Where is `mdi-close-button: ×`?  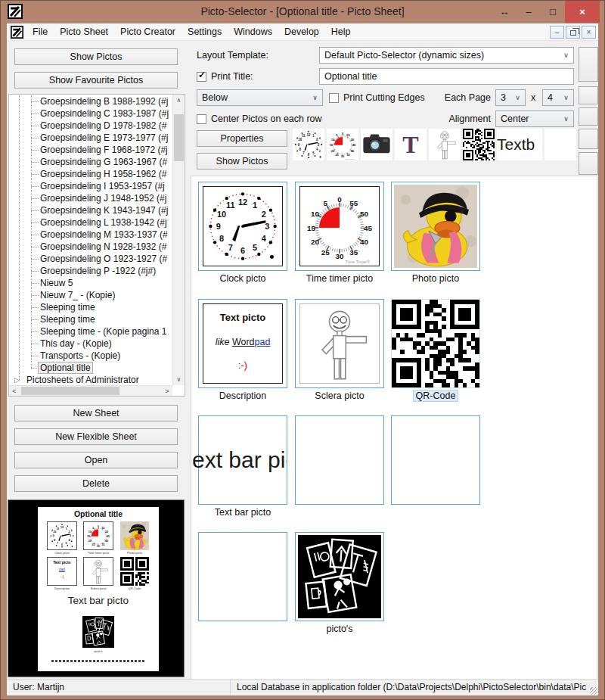
mdi-close-button: × is located at coordinates (588, 32).